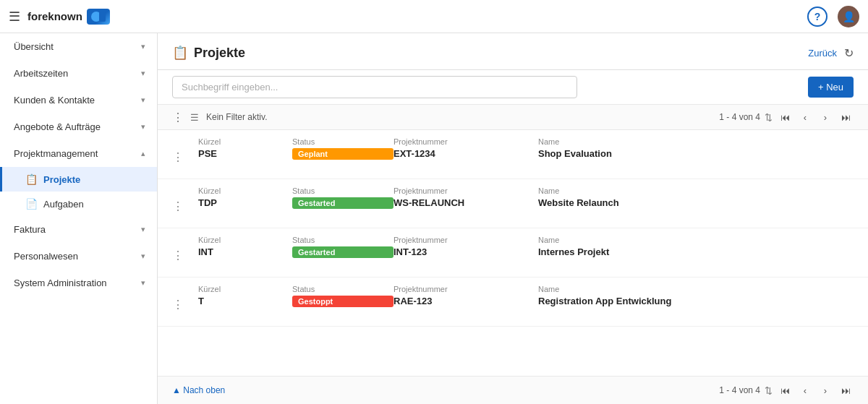  Describe the element at coordinates (180, 53) in the screenshot. I see `page-title-icon: 📋` at that location.